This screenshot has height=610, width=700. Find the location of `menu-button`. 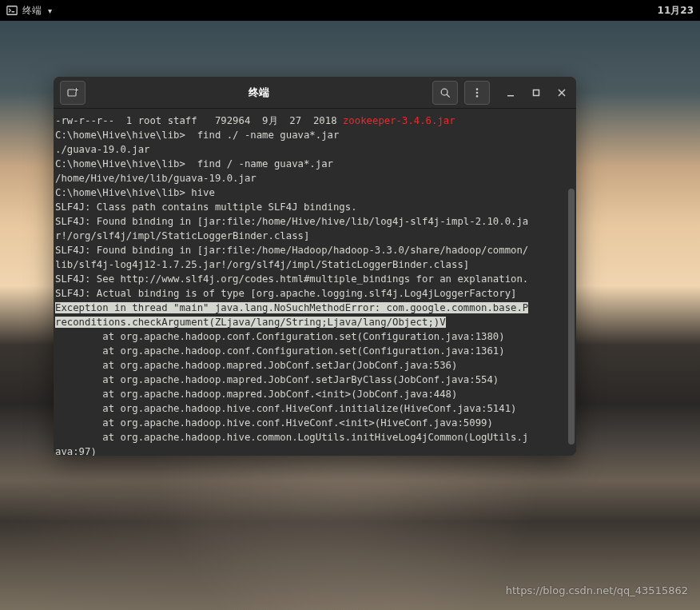

menu-button is located at coordinates (477, 93).